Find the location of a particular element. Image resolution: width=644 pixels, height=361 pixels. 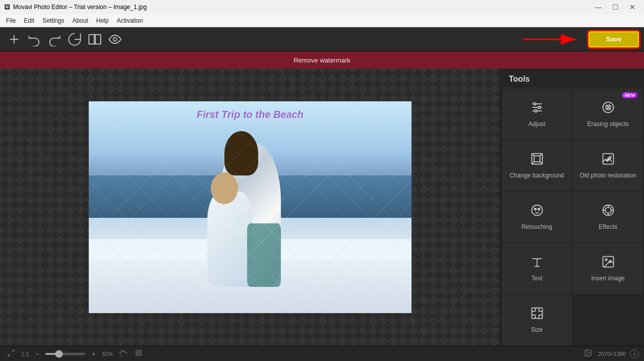

pan-tool-button is located at coordinates (123, 354).